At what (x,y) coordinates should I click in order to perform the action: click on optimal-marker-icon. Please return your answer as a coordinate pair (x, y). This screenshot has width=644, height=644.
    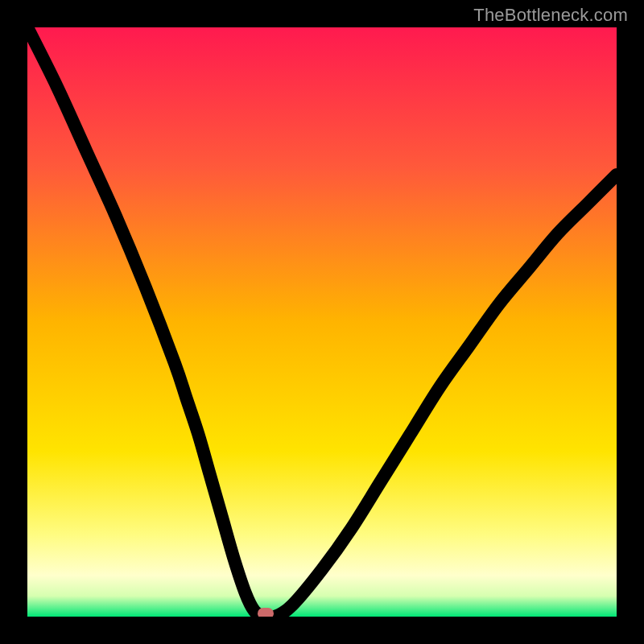
    Looking at the image, I should click on (266, 612).